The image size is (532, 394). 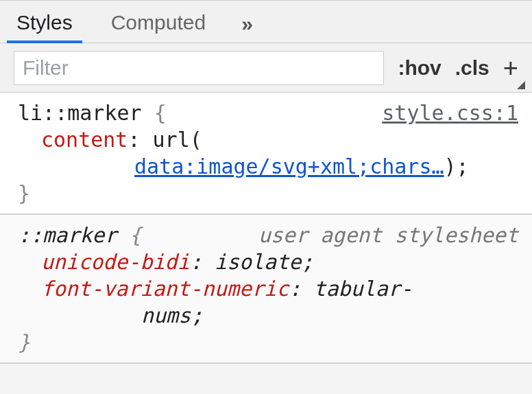 I want to click on hov-button: :hov, so click(x=420, y=68).